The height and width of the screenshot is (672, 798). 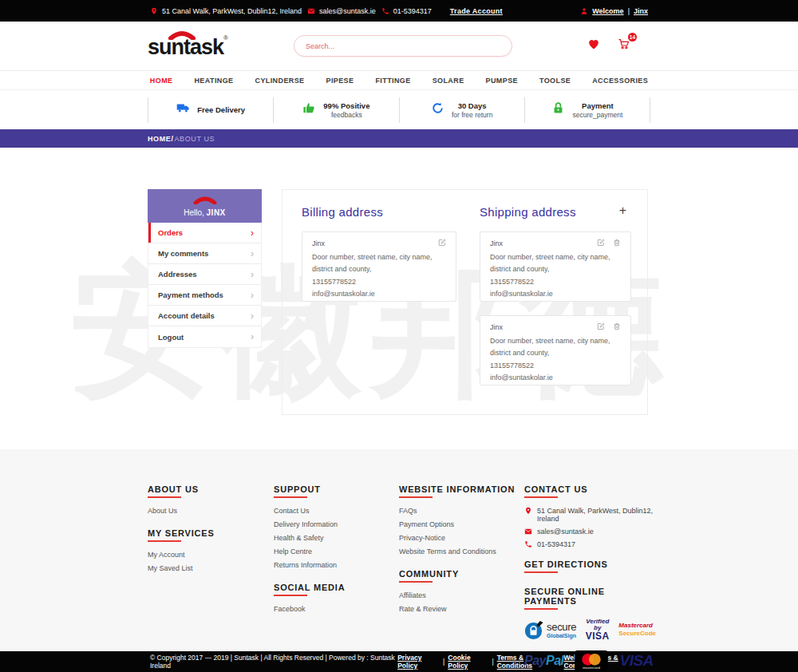 What do you see at coordinates (608, 11) in the screenshot?
I see `welcome-link: Welcome` at bounding box center [608, 11].